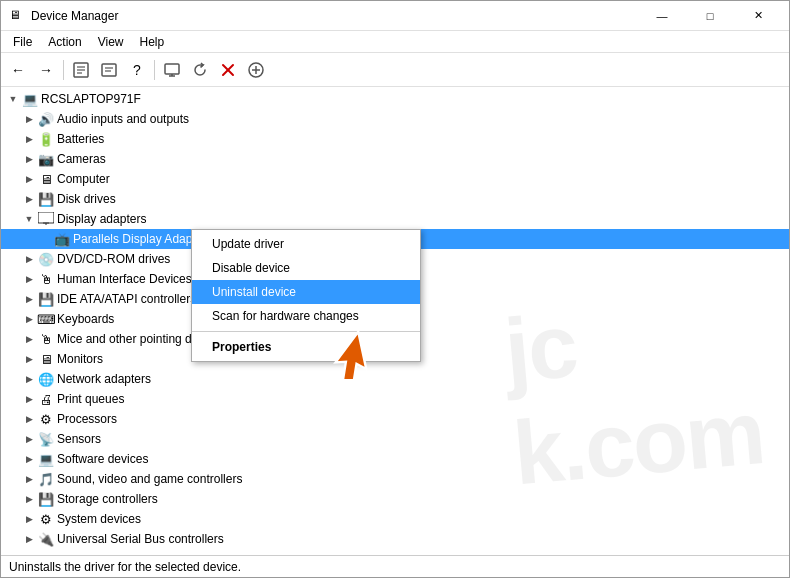 The image size is (790, 578). I want to click on tree-root: ▼ 💻 RCSLAPTOP971F, so click(395, 99).